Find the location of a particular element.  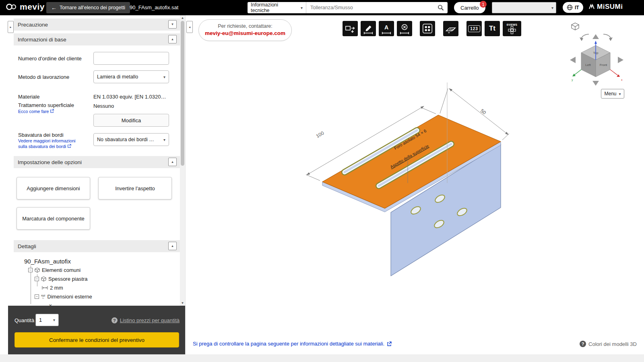

six-views-label: 6VIEWS is located at coordinates (512, 25).